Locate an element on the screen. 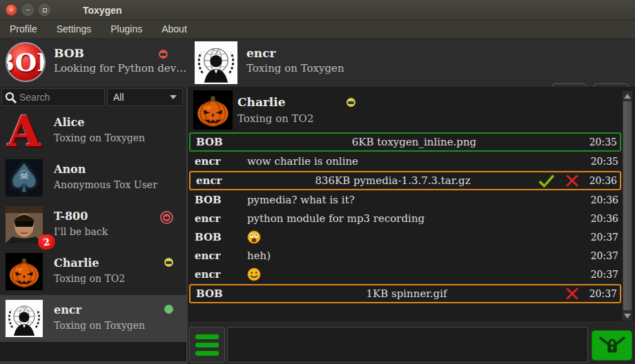 The height and width of the screenshot is (364, 635). pumpkin-avatar is located at coordinates (24, 272).